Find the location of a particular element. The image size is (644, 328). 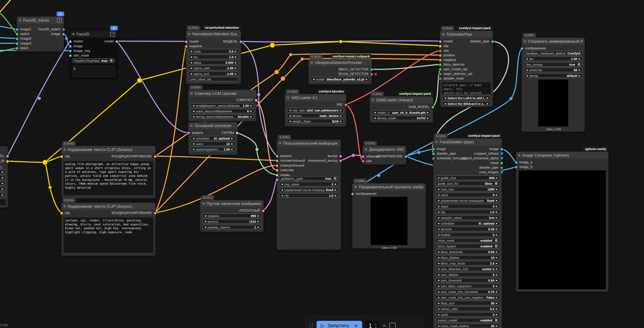

port-сигмы is located at coordinates (277, 175).